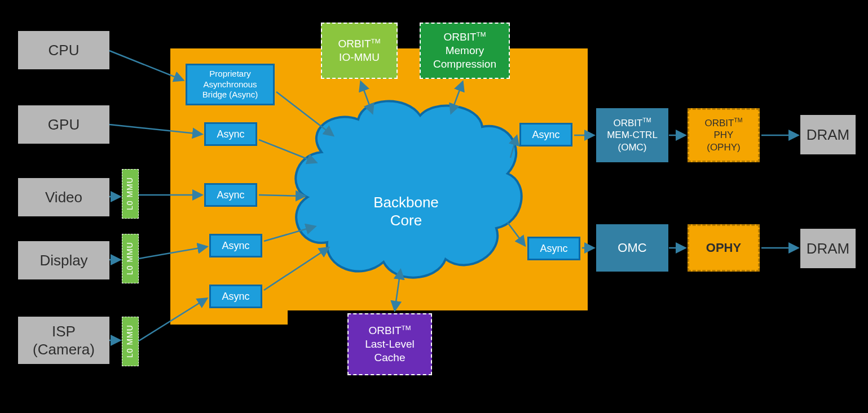 Image resolution: width=868 pixels, height=413 pixels. What do you see at coordinates (632, 135) in the screenshot?
I see `omc-top: ORBITTM MEM-CTRL (OMC)` at bounding box center [632, 135].